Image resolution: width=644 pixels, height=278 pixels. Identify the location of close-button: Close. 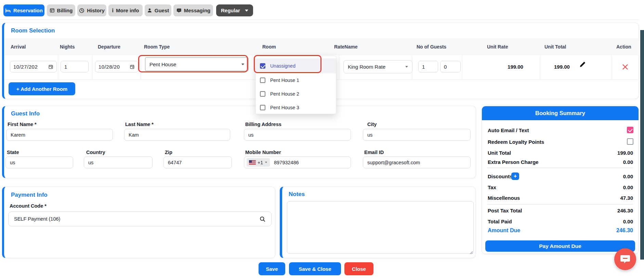
(359, 269).